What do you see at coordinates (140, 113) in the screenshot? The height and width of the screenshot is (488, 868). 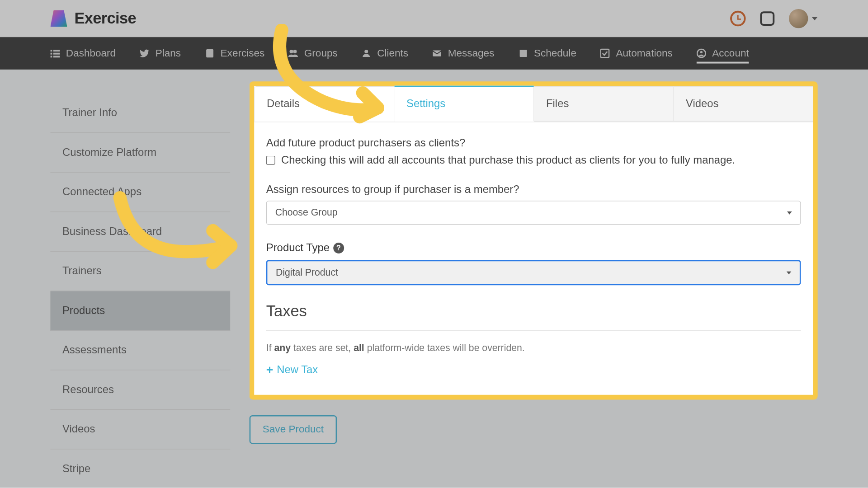 I see `sidebar-item-trainer-info: Trainer Info` at bounding box center [140, 113].